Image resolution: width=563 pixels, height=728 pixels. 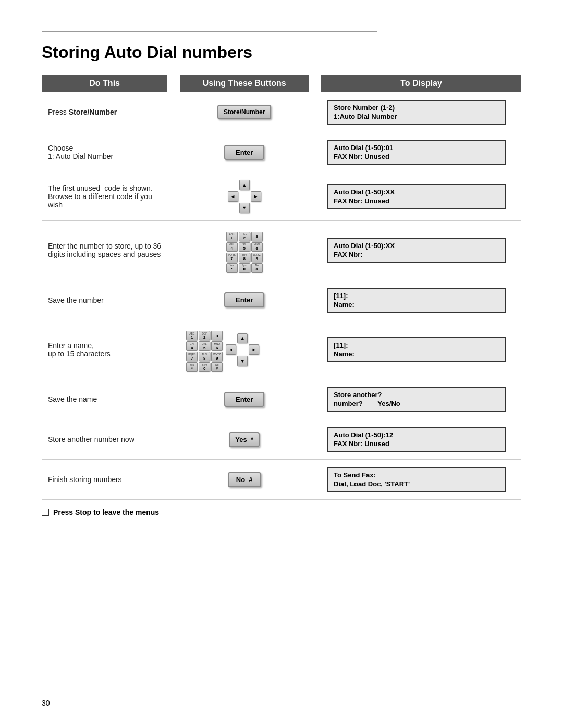 What do you see at coordinates (204, 336) in the screenshot?
I see `num-key-2b: DEF2` at bounding box center [204, 336].